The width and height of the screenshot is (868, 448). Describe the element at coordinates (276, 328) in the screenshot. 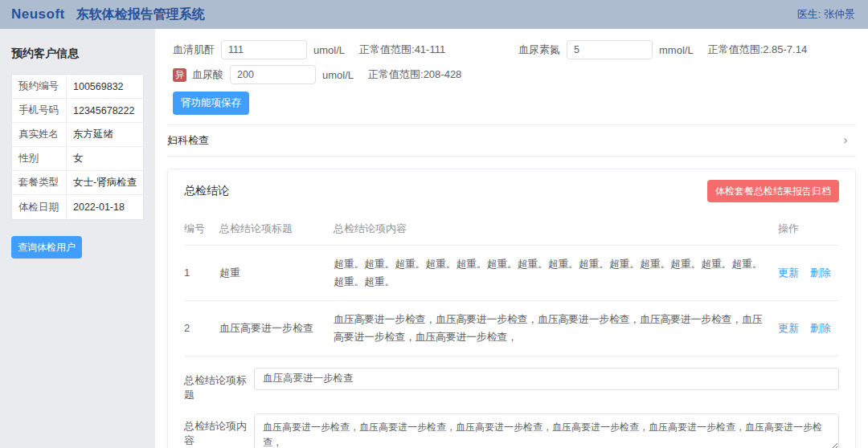

I see `conclusion-row-title: 血压高要进一步检查` at that location.